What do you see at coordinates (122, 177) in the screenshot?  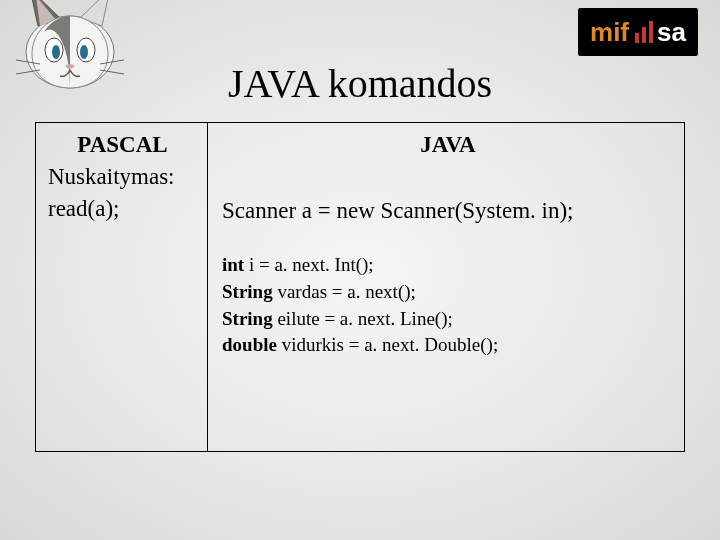 I see `pascal-line: Nuskaitymas:` at bounding box center [122, 177].